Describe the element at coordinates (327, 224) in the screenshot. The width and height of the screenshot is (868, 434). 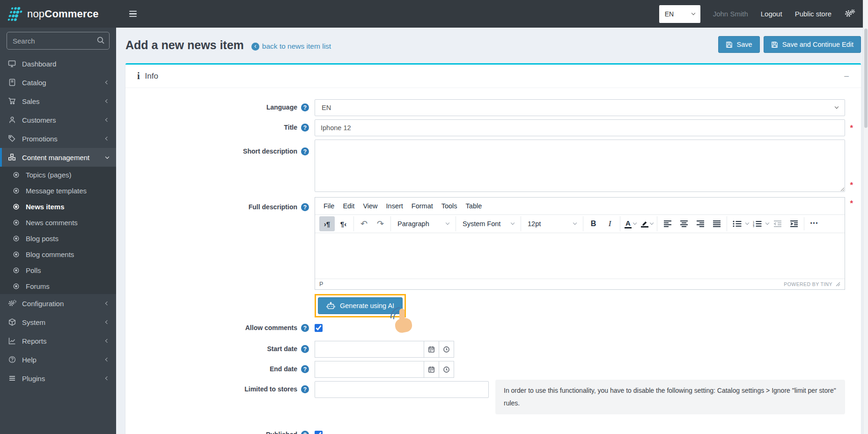
I see `ltr-button: ›¶` at that location.